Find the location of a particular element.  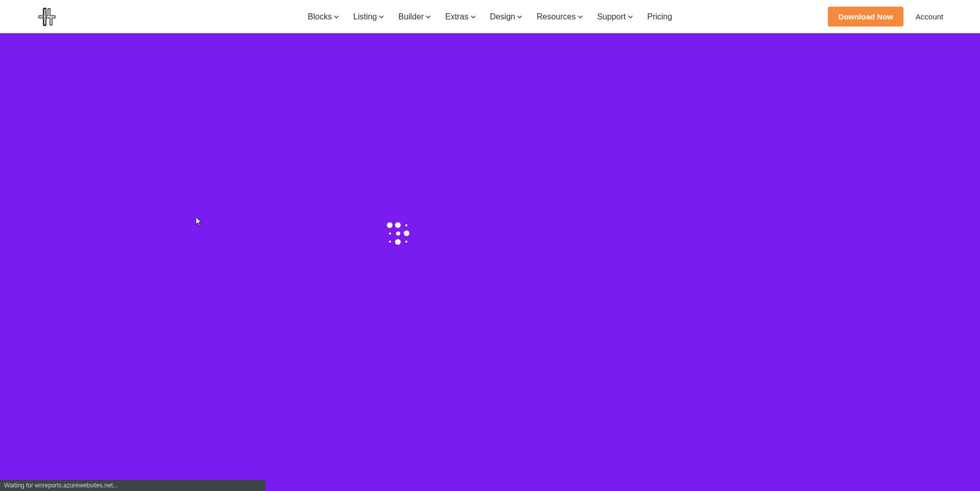

nav-label: Extras is located at coordinates (456, 17).